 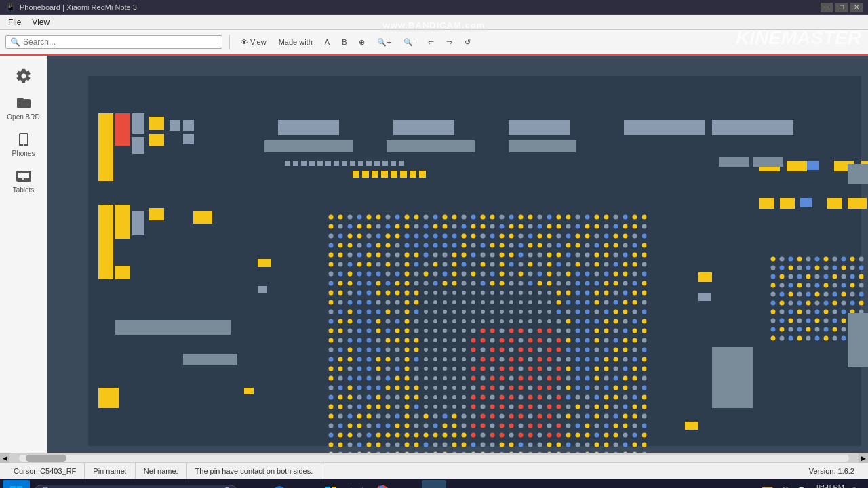 What do you see at coordinates (279, 484) in the screenshot?
I see `taskbar-edge` at bounding box center [279, 484].